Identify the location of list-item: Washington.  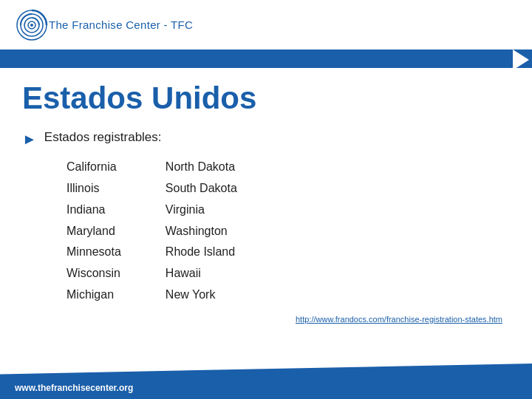
(201, 232).